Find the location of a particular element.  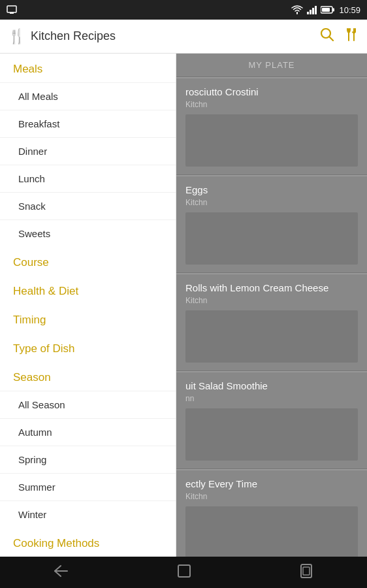

status-bar: 10:59 is located at coordinates (184, 10).